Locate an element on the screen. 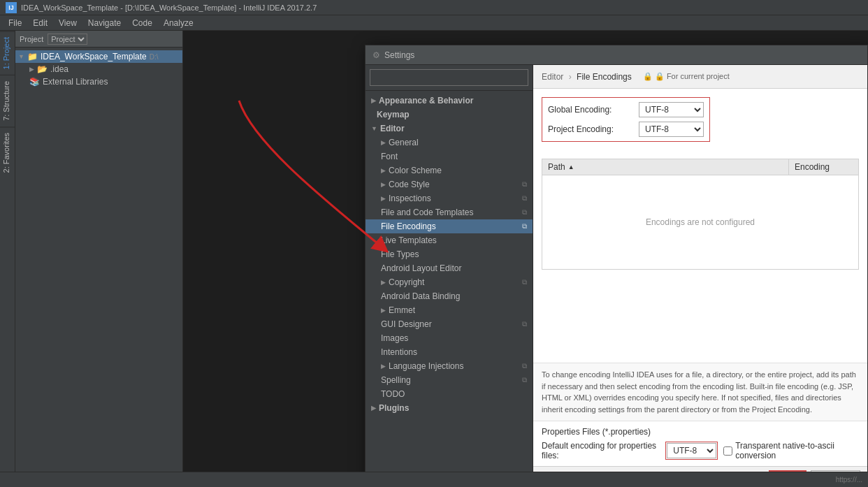 The height and width of the screenshot is (487, 868). path-column-header: Path ▲ is located at coordinates (665, 167).